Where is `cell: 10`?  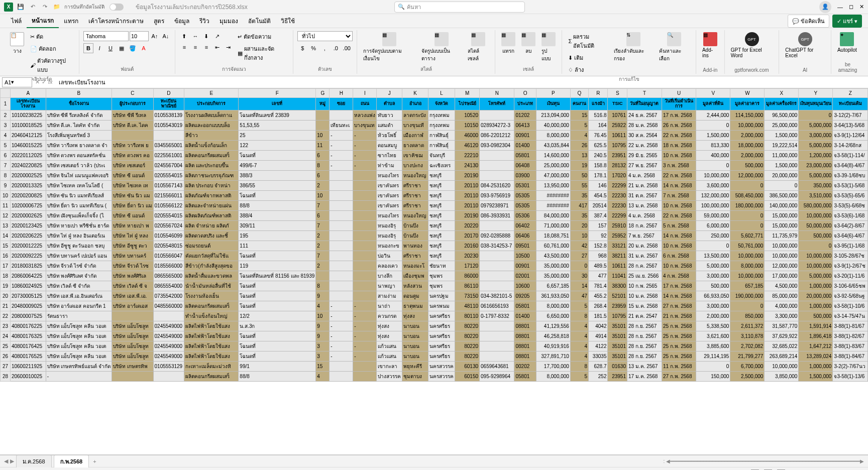
cell: 10 is located at coordinates (322, 316).